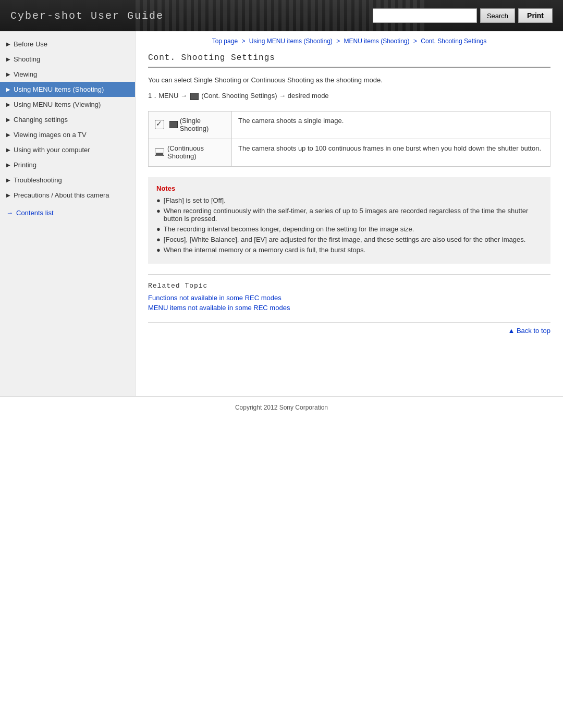 The width and height of the screenshot is (563, 728). I want to click on related-section: Related Topic Functions not available in…, so click(349, 293).